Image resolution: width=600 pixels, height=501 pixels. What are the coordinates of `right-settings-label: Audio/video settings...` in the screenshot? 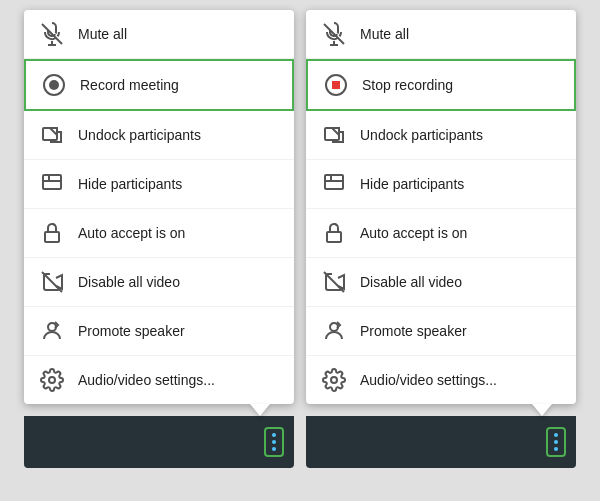 It's located at (428, 380).